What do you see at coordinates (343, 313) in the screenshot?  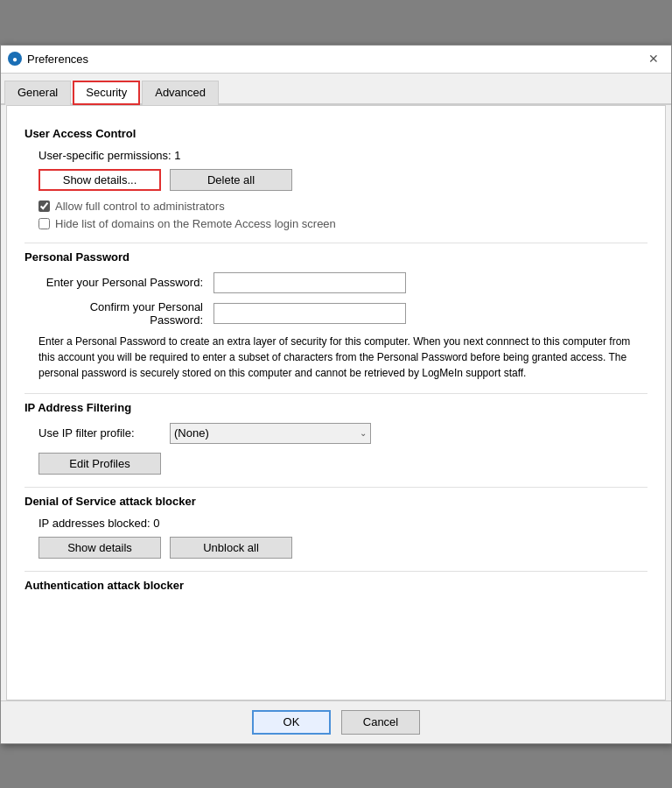 I see `confirm-password-row: Confirm your Personal Password:` at bounding box center [343, 313].